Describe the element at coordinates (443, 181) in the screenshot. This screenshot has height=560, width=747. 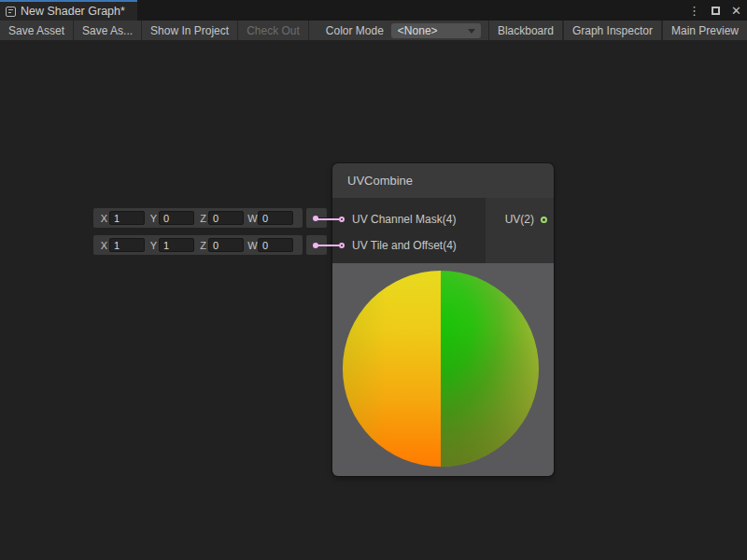
I see `node-header: UVCombine` at that location.